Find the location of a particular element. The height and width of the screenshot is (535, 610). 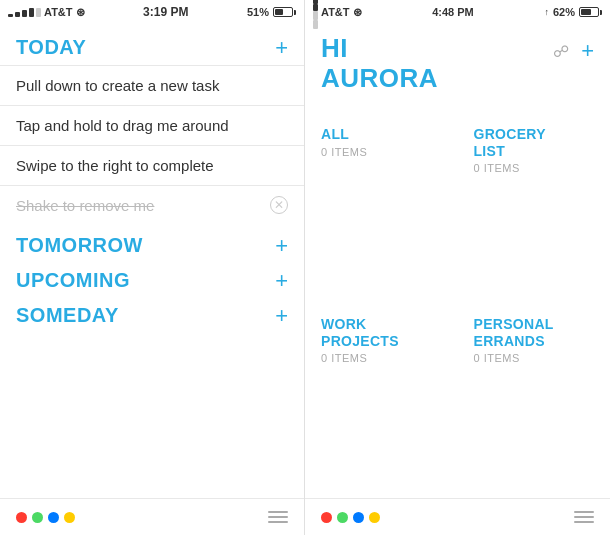

list-grocery-count: 0 ITEMS is located at coordinates (534, 168).